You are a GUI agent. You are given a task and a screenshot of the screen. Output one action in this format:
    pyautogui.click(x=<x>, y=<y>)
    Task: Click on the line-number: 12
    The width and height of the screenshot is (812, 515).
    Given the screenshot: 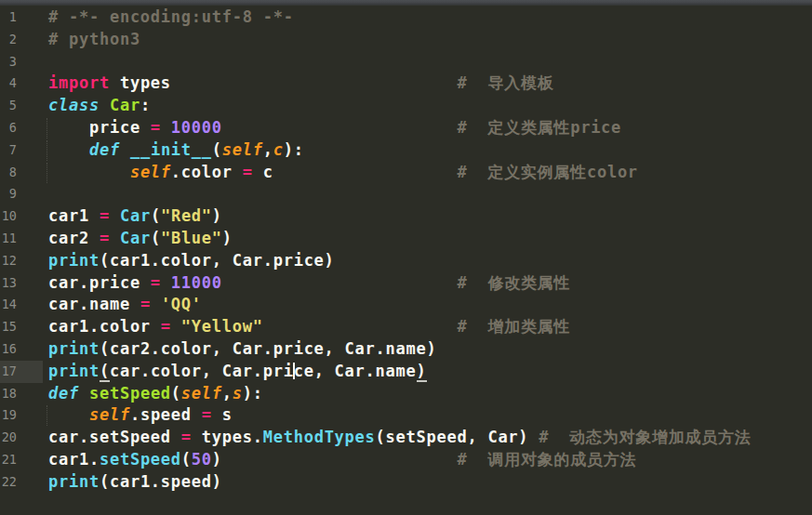 What is the action you would take?
    pyautogui.click(x=21, y=261)
    